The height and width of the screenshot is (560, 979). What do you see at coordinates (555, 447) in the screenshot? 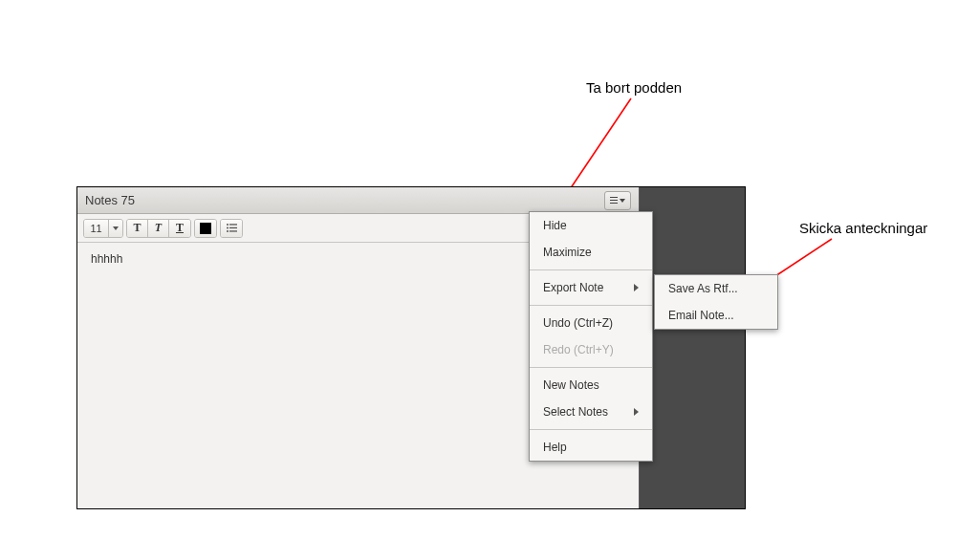
I see `menu-help-label: Help` at bounding box center [555, 447].